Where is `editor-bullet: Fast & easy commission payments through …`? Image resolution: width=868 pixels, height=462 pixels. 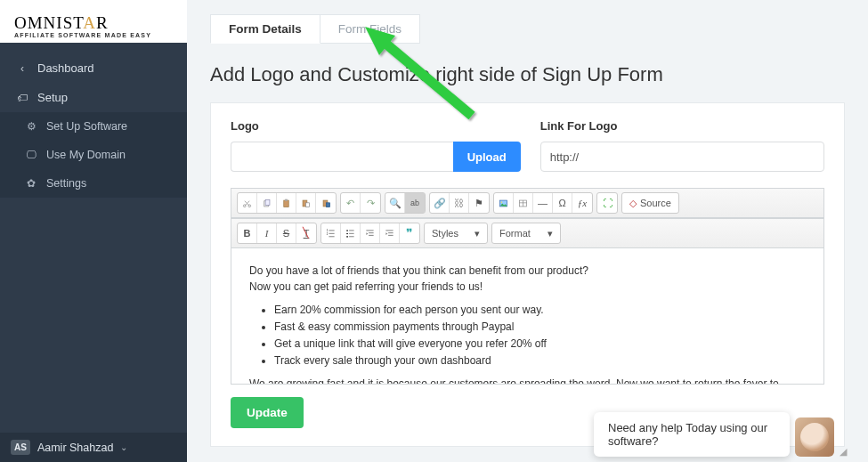
editor-bullet: Fast & easy commission payments through … is located at coordinates (539, 327).